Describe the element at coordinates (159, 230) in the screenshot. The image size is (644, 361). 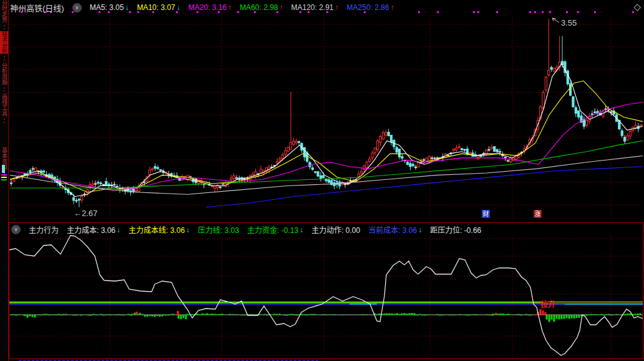
I see `metric-item-2: 主力成本线: 3.06↓` at that location.